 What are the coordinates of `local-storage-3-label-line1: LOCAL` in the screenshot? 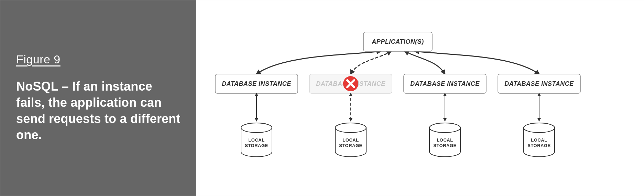 It's located at (445, 140).